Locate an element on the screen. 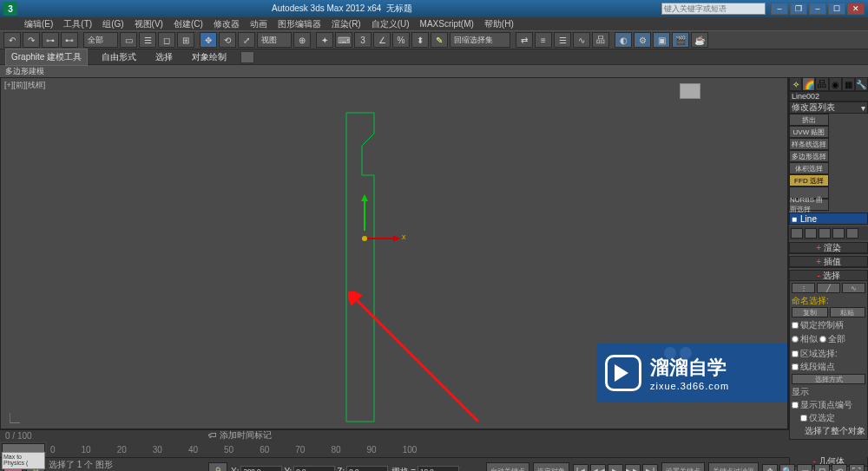 The image size is (868, 471). ribbon-tab-selection: 选择 is located at coordinates (164, 57).